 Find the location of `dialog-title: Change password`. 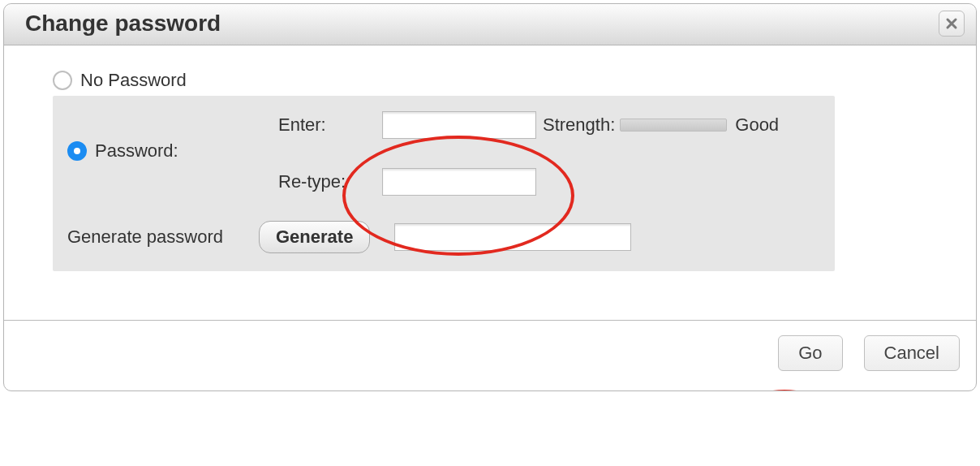

dialog-title: Change password is located at coordinates (123, 24).